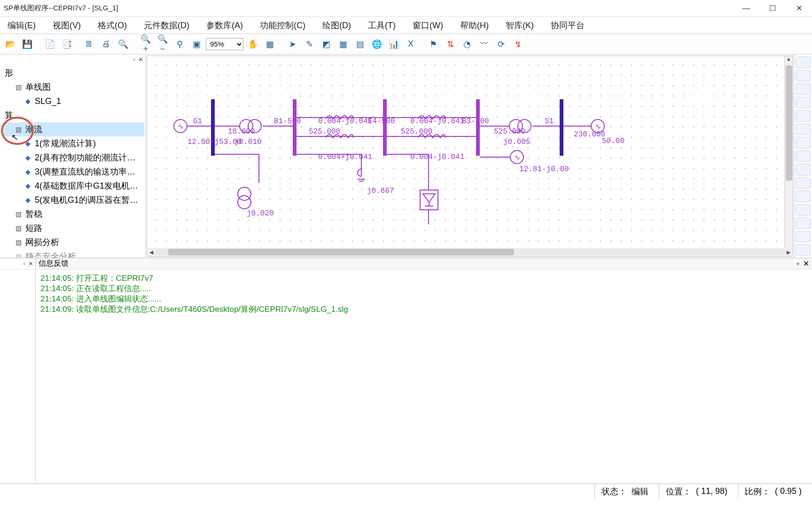 This screenshot has width=812, height=508. I want to click on feedback-undock-icon: ▫, so click(798, 264).